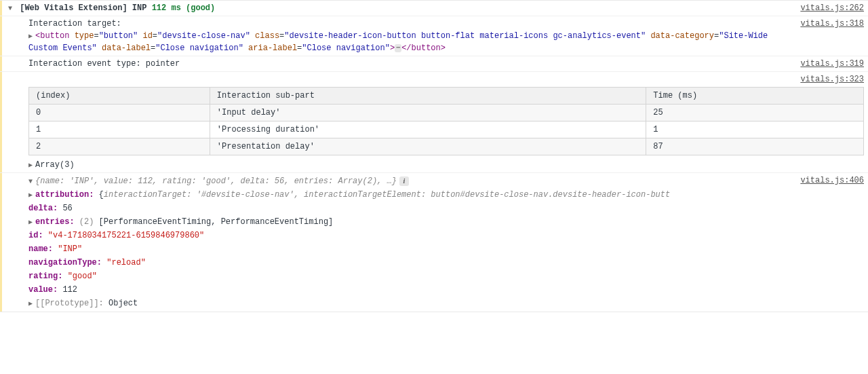 The width and height of the screenshot is (868, 374). I want to click on event-type-row: Interaction event type: pointer vitals.j…, so click(434, 64).